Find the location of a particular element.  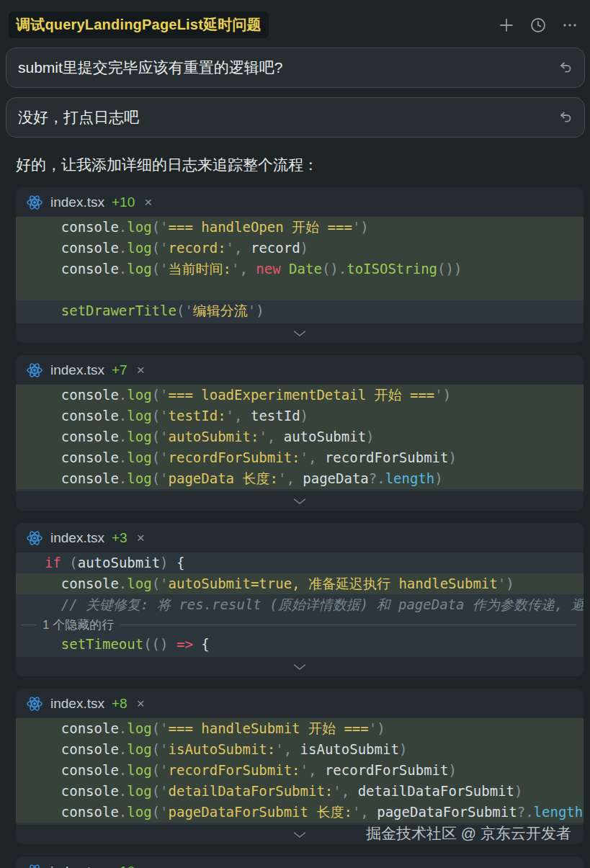

code-token: (() is located at coordinates (156, 644).